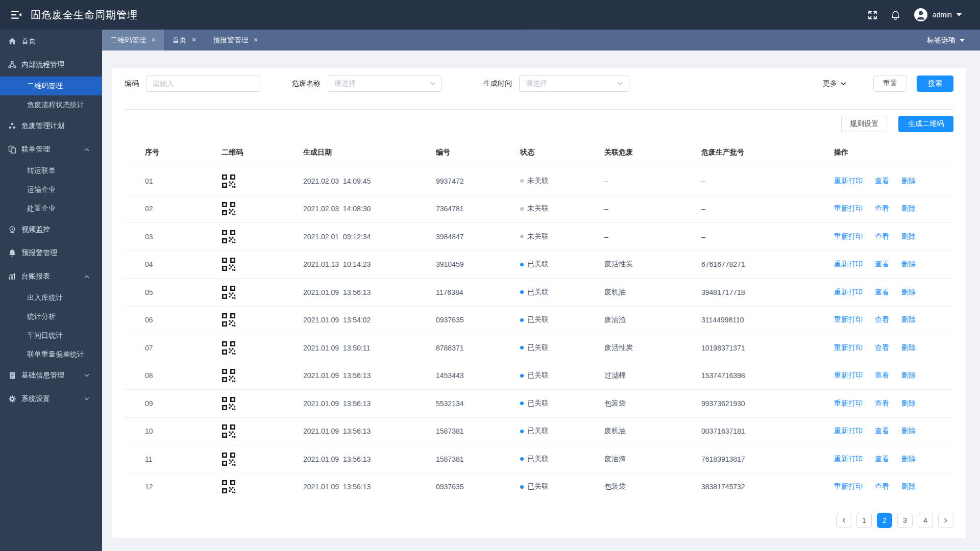 This screenshot has width=980, height=551. I want to click on sidebar-item-workshop-daily-stats: 车间日统计, so click(51, 336).